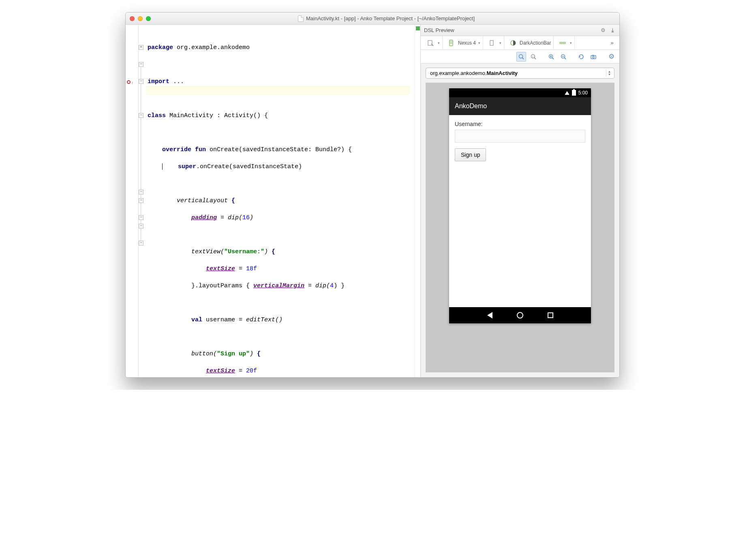 This screenshot has height=560, width=745. I want to click on preview-header: DSL Preview ⚙ ⇥, so click(520, 30).